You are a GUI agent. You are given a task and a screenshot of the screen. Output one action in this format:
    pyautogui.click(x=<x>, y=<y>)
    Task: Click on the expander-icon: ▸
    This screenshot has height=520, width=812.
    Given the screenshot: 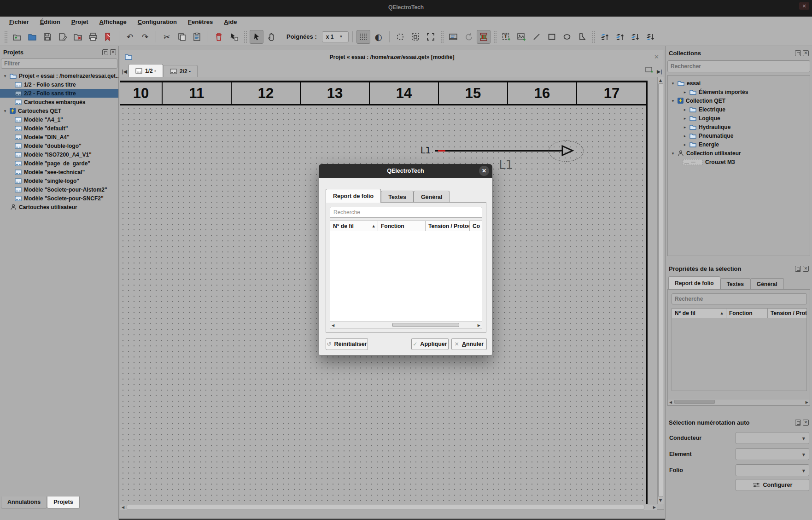 What is the action you would take?
    pyautogui.click(x=685, y=110)
    